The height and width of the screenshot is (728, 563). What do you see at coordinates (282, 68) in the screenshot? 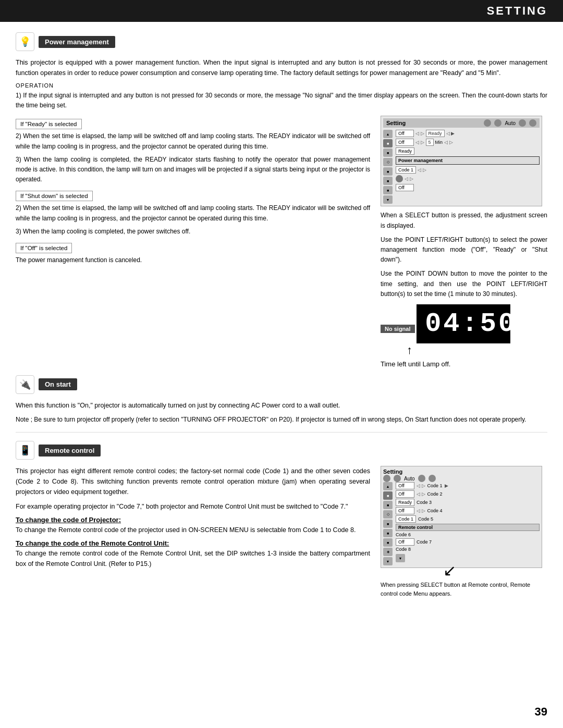
I see `power-management-intro: This projector is equipped with a power …` at bounding box center [282, 68].